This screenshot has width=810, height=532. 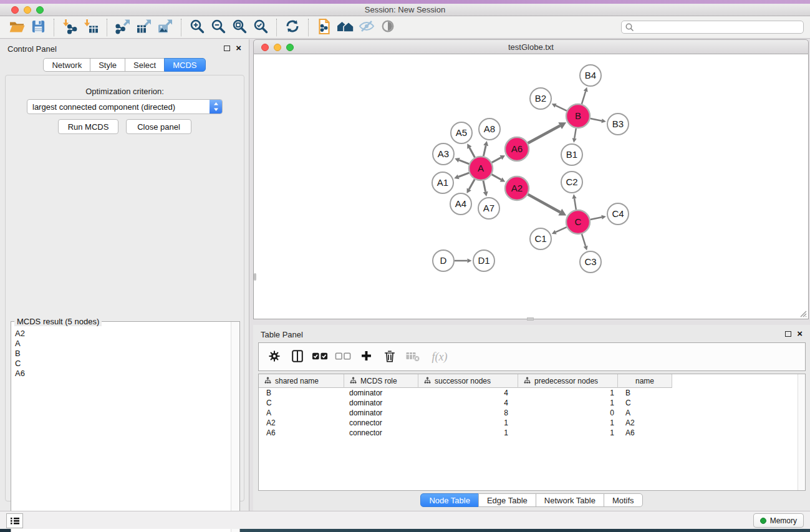 I want to click on close-panel-button: Close panel, so click(x=158, y=127).